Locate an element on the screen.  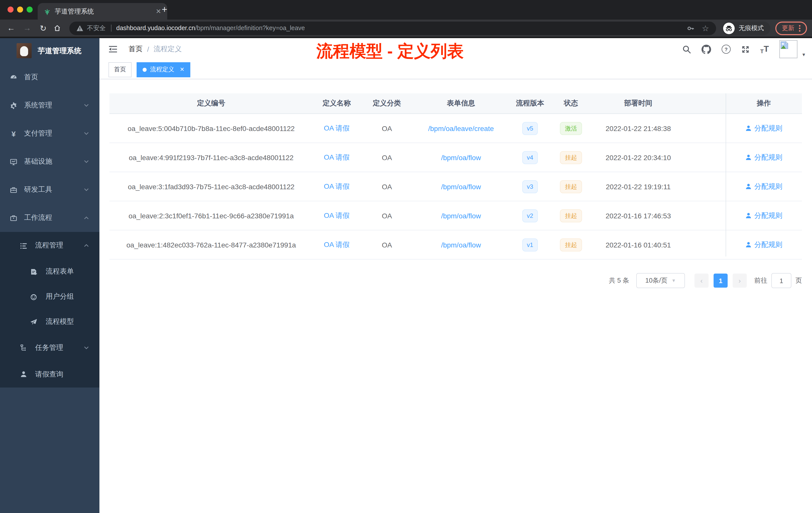
form-link: /bpm/oa/leave/create is located at coordinates (461, 128).